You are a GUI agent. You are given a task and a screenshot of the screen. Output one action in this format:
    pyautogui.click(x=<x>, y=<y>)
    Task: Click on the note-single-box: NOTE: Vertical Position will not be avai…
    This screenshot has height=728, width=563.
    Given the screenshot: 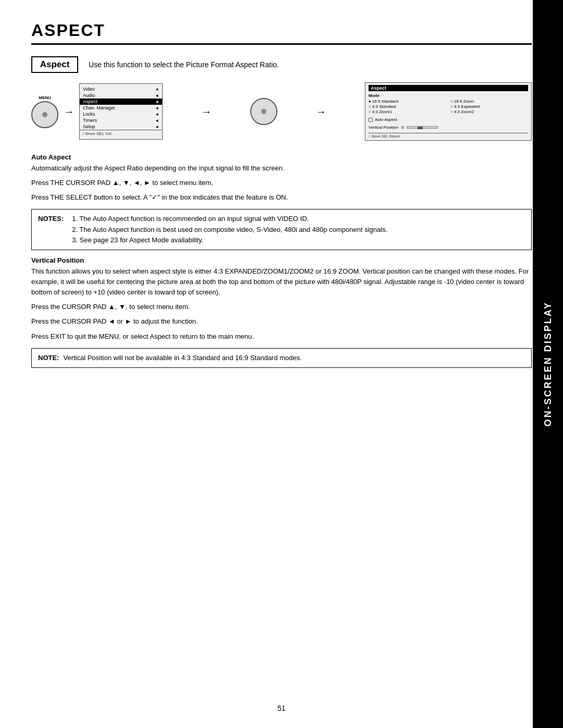 What is the action you would take?
    pyautogui.click(x=282, y=358)
    